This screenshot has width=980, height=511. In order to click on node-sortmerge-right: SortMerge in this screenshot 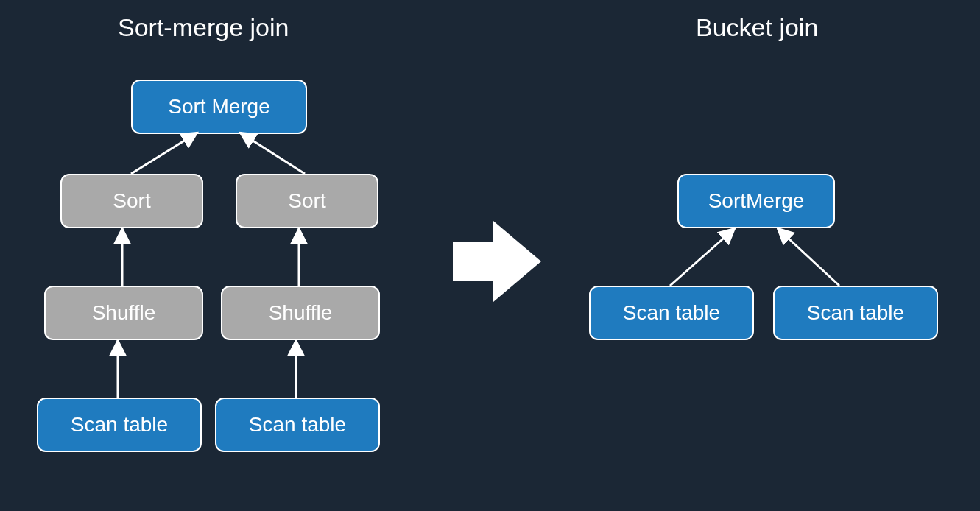, I will do `click(756, 201)`.